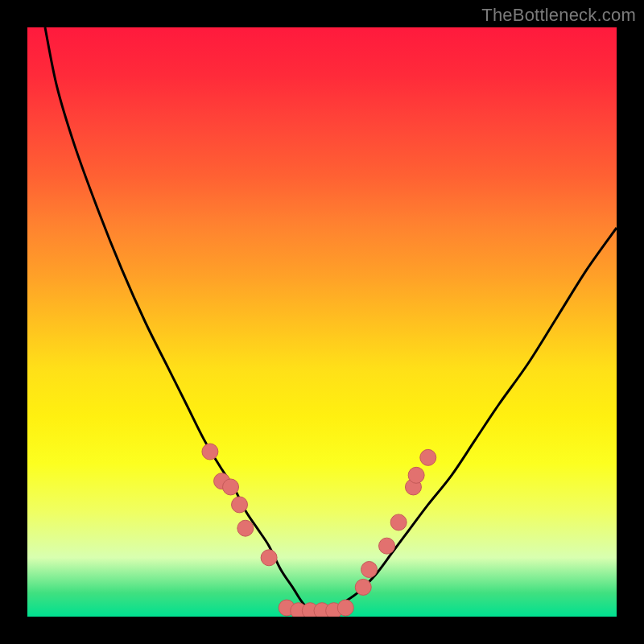 The width and height of the screenshot is (644, 644). Describe the element at coordinates (559, 15) in the screenshot. I see `watermark-text: TheBottleneck.com` at that location.